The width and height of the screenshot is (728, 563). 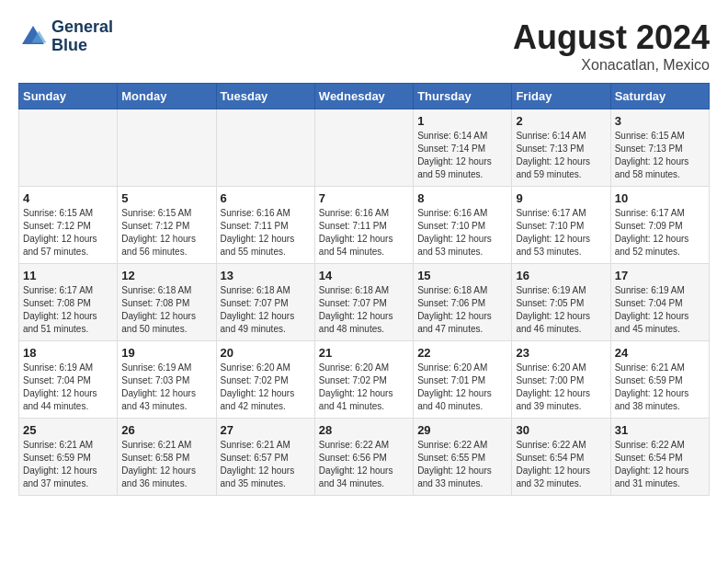 What do you see at coordinates (611, 46) in the screenshot?
I see `title-area: August 2024 Xonacatlan, Mexico` at bounding box center [611, 46].